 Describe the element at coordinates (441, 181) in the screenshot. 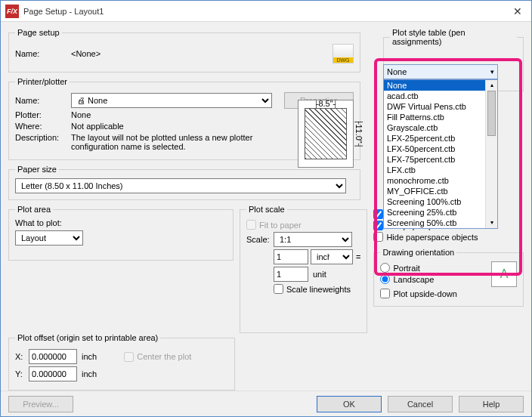

I see `plot-style-item: monochrome.ctb` at that location.